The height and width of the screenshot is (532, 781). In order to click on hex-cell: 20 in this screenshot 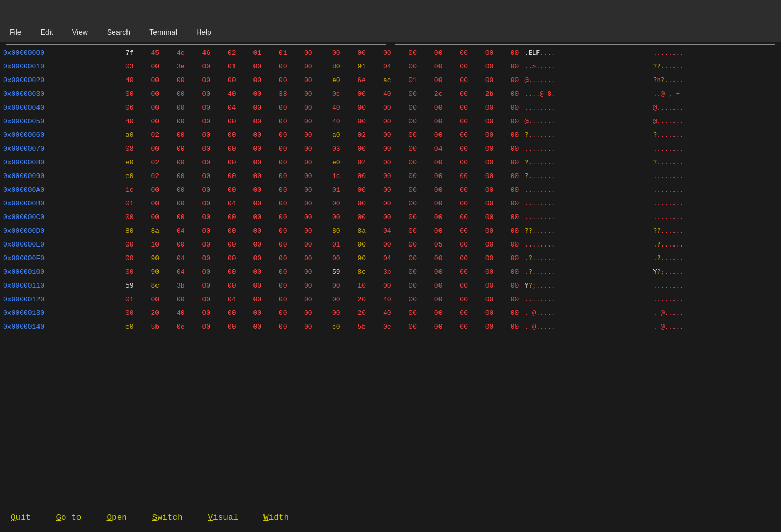, I will do `click(149, 313)`.